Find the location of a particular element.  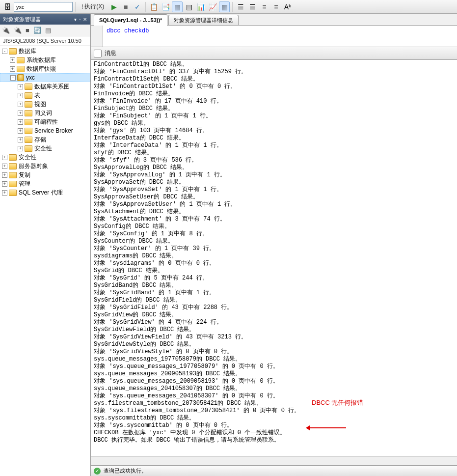

tree-item-管理: +管理 is located at coordinates (45, 184).